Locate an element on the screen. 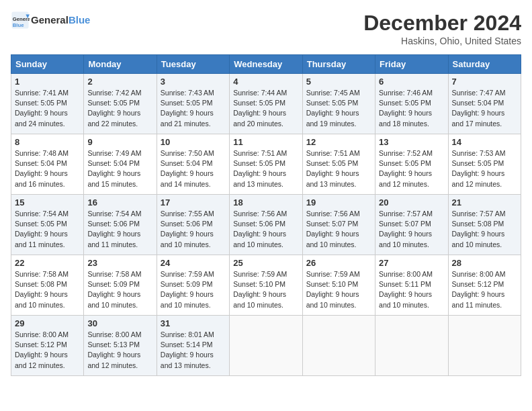 This screenshot has height=411, width=532. month-title: December 2024 is located at coordinates (442, 23).